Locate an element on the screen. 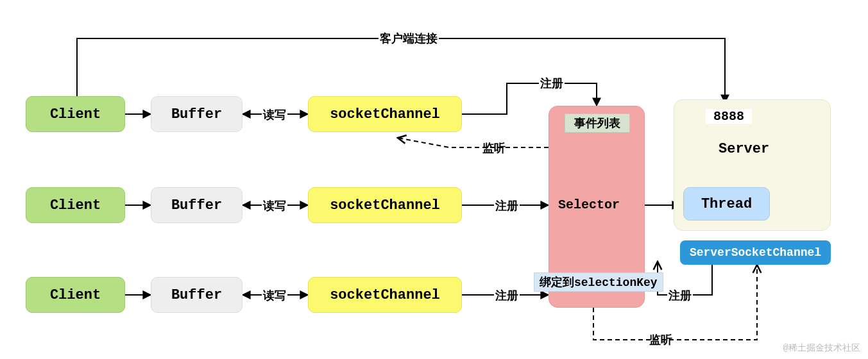  buffer-box-2: Buffer is located at coordinates (196, 205).